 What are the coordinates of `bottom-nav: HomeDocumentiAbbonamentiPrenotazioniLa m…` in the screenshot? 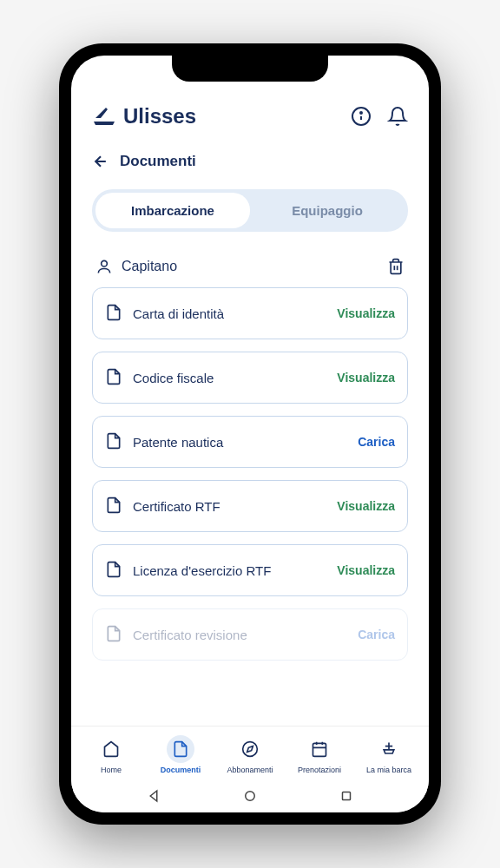 It's located at (250, 753).